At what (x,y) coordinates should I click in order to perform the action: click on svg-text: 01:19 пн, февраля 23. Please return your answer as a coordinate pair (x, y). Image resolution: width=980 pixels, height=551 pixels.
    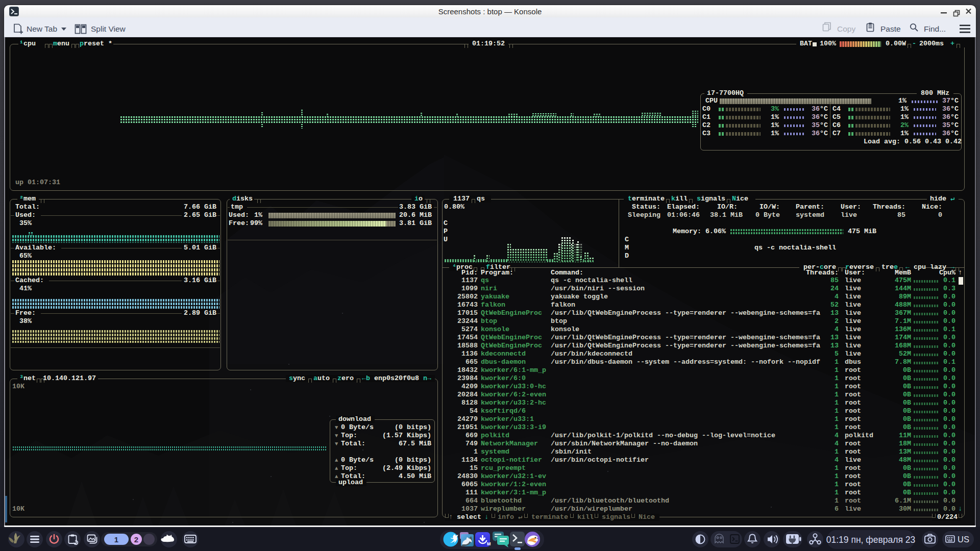
    Looking at the image, I should click on (871, 540).